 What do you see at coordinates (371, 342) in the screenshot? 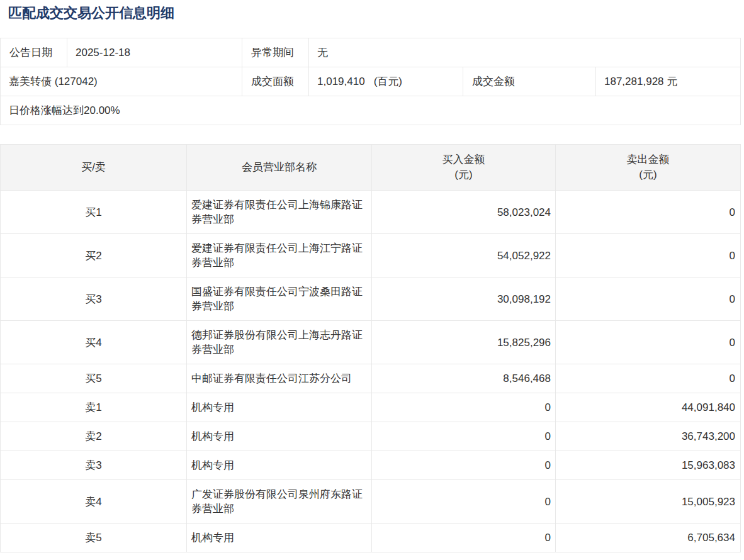
I see `table-row: 买4 德邦证券股份有限公司上海志丹路证券营业部 15,825,296 0` at bounding box center [371, 342].